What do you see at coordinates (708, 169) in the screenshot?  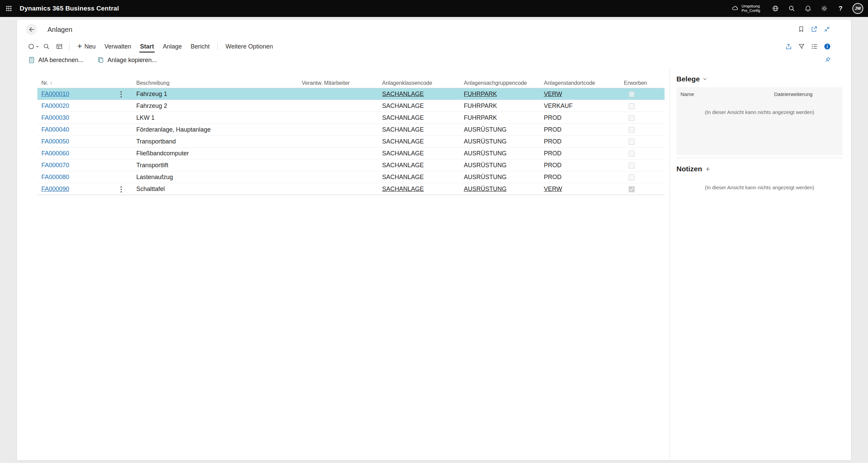 I see `add-note-button` at bounding box center [708, 169].